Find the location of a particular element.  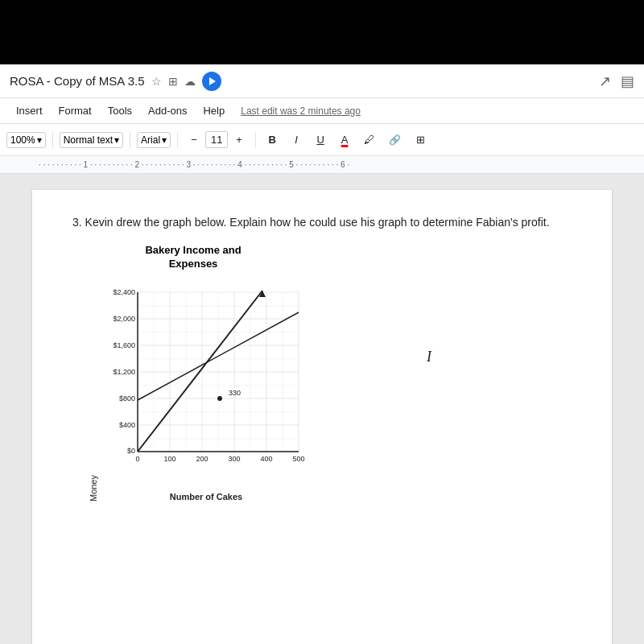

menu-tools: Tools is located at coordinates (120, 111).